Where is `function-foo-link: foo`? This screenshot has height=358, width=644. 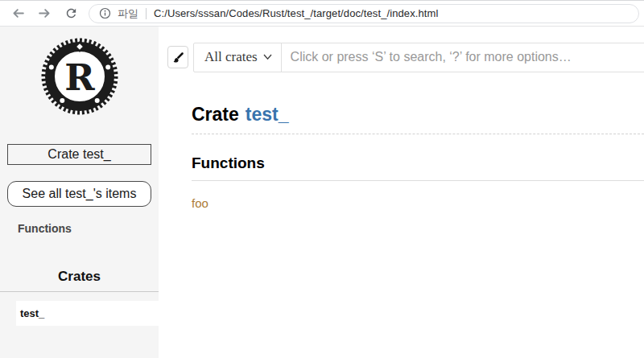 function-foo-link: foo is located at coordinates (200, 203).